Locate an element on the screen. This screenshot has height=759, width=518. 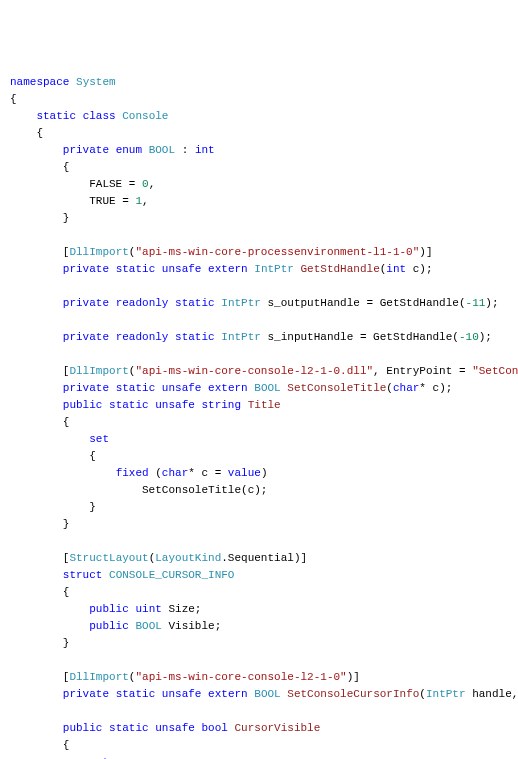
code-token: -10 is located at coordinates (469, 337).